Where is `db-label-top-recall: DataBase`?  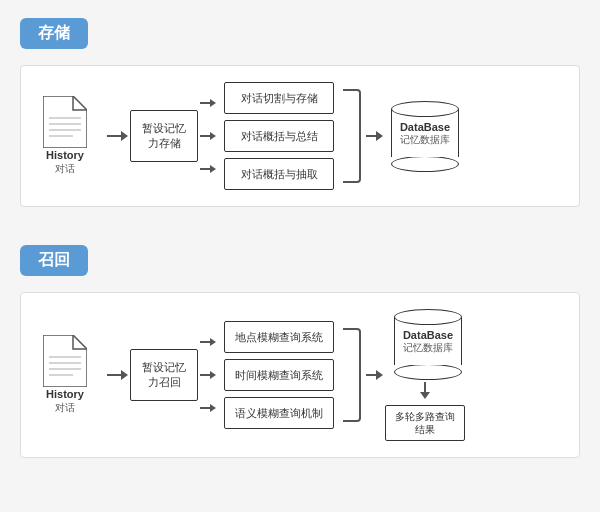 db-label-top-recall: DataBase is located at coordinates (428, 335).